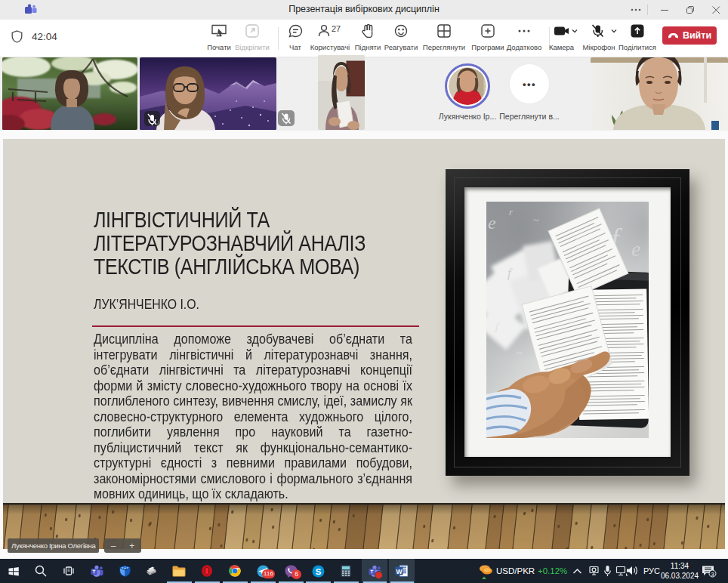 The height and width of the screenshot is (583, 728). I want to click on svg-text: 27, so click(336, 29).